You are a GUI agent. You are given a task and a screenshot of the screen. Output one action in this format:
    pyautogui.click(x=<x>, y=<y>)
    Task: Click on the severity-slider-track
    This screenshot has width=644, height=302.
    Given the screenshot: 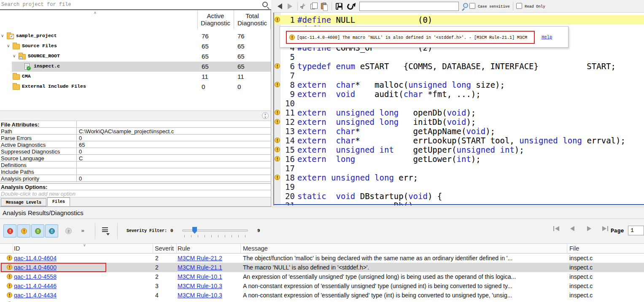 What is the action you would take?
    pyautogui.click(x=215, y=230)
    